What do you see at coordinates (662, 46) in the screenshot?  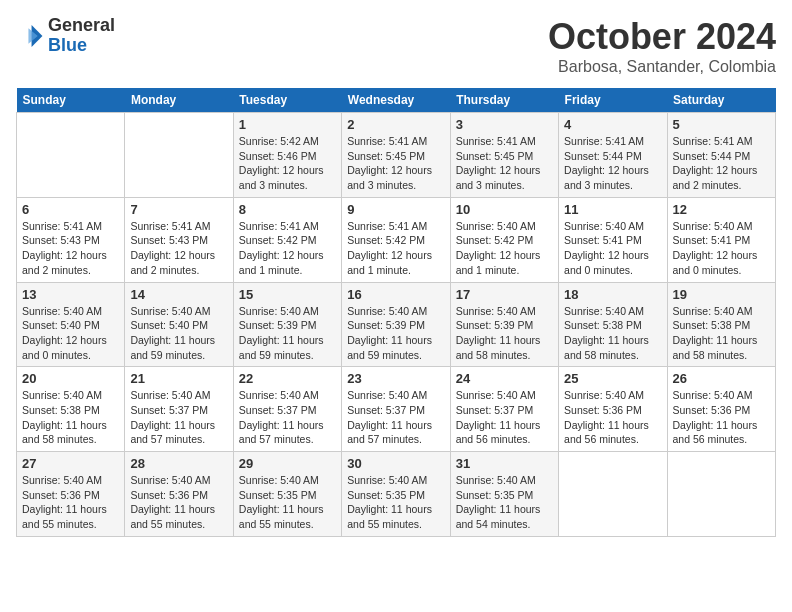 I see `title-block: October 2024 Barbosa, Santander, Colombi…` at bounding box center [662, 46].